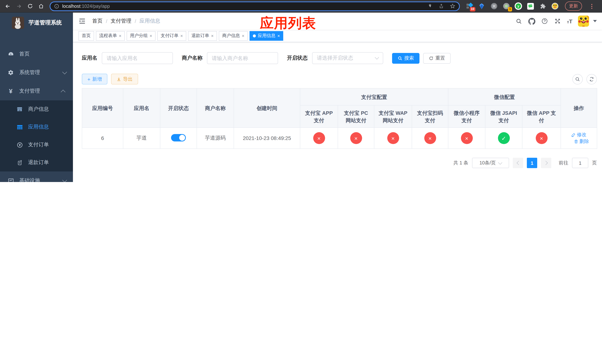 The image size is (602, 364). What do you see at coordinates (437, 58) in the screenshot?
I see `reset-button: 重置` at bounding box center [437, 58].